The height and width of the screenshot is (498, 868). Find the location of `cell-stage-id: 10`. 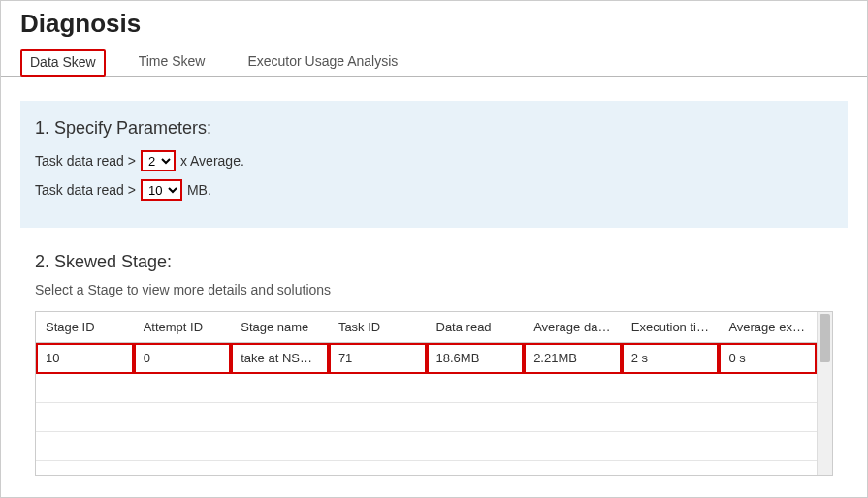

cell-stage-id: 10 is located at coordinates (85, 358).